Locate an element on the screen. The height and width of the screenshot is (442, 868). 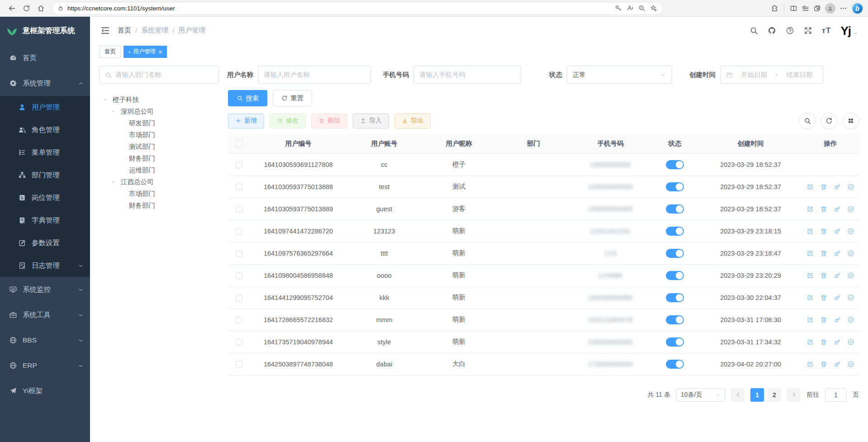
password-key-icon is located at coordinates (618, 8).